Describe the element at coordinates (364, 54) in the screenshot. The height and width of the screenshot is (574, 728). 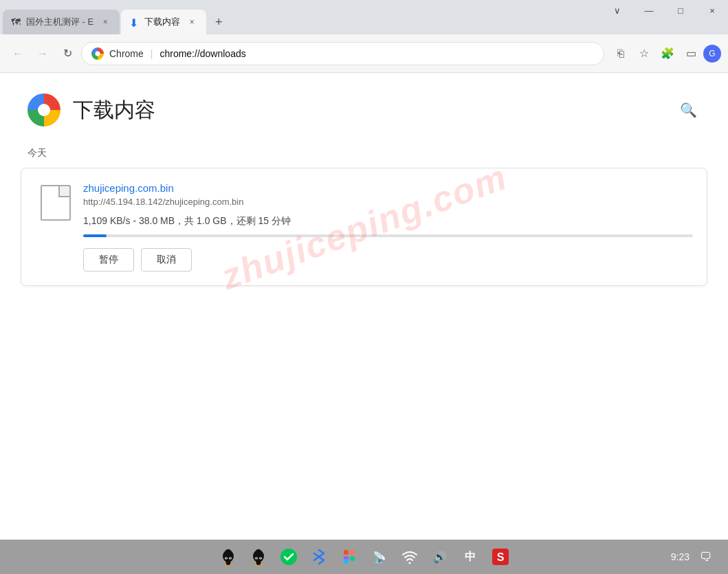
I see `address-bar: ← → ↻ Chrome | chrome://downloads ⎗ ☆ 🧩 …` at that location.